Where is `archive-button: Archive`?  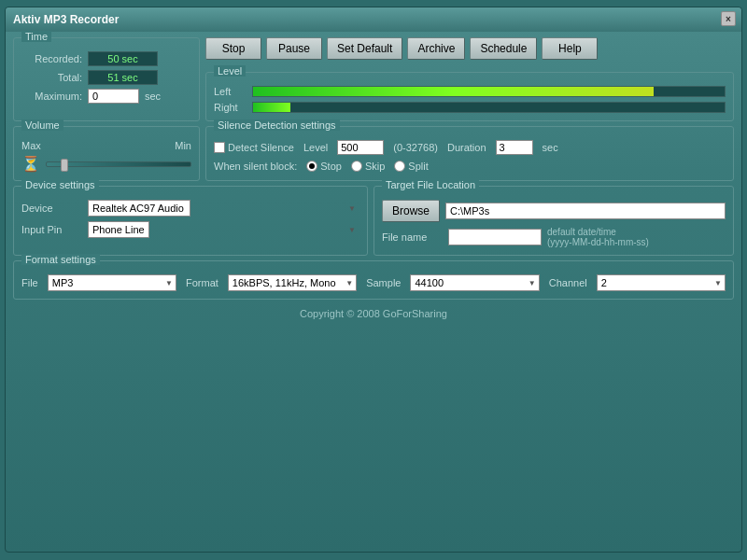 archive-button: Archive is located at coordinates (436, 49).